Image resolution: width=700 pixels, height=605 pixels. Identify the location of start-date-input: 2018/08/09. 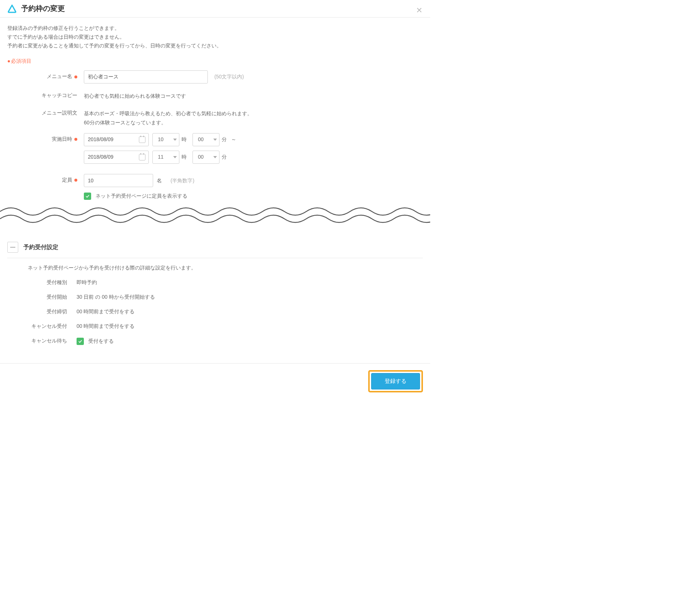
(116, 140).